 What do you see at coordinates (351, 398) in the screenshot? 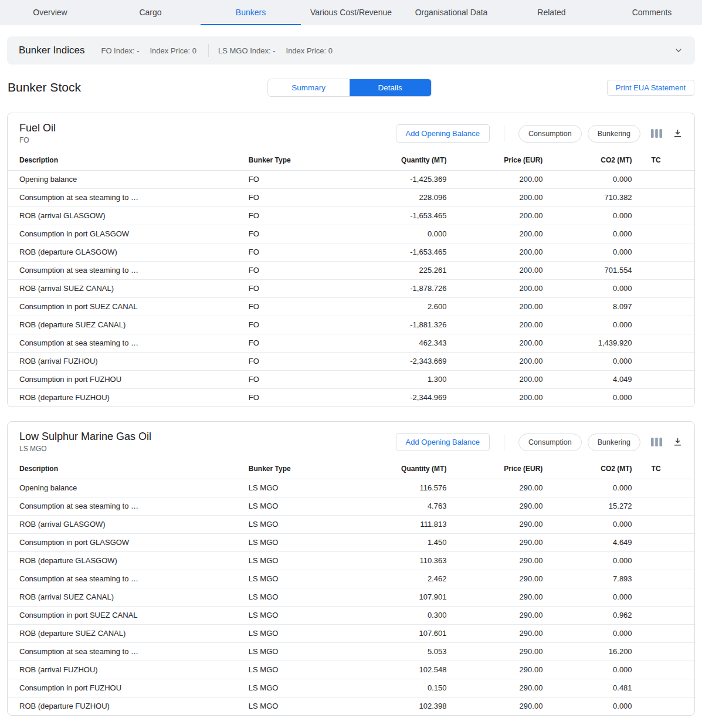
I see `table-row: ROB (departure FUZHOU)FO-2,344.969200.00…` at bounding box center [351, 398].